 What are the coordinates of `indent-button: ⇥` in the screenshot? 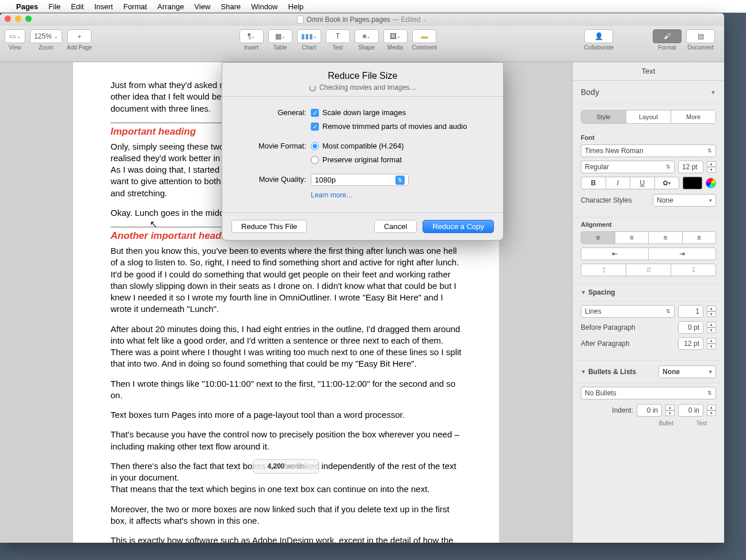 It's located at (682, 254).